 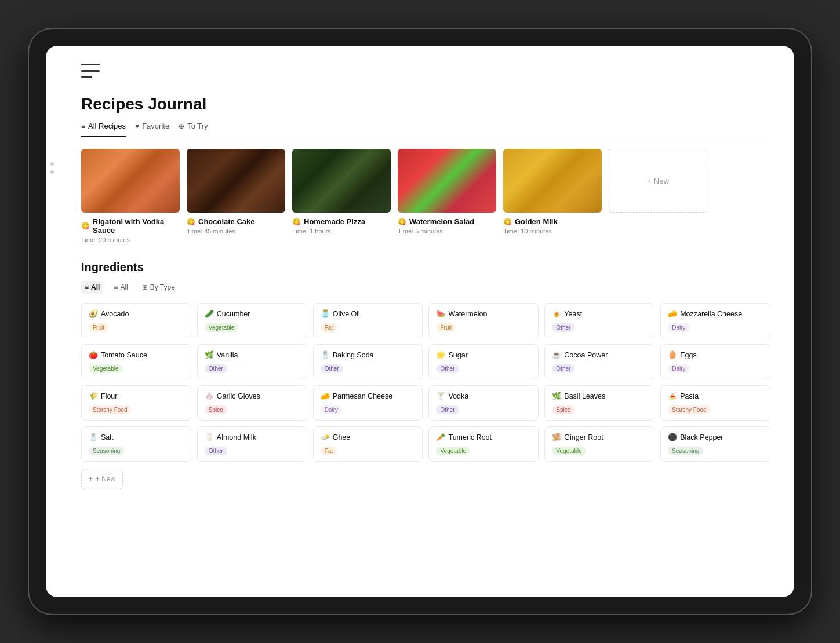 I want to click on ingredient-emoji: 🍅, so click(x=93, y=355).